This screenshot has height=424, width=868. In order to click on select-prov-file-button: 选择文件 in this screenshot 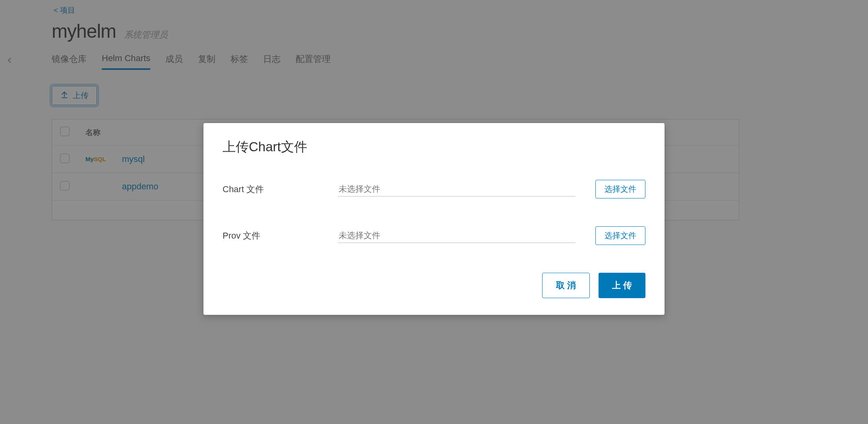, I will do `click(620, 236)`.